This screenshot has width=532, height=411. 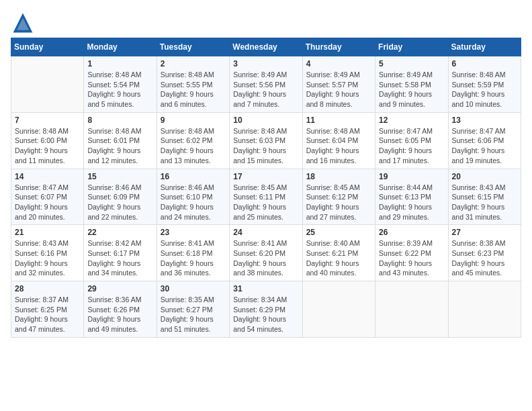 What do you see at coordinates (411, 64) in the screenshot?
I see `day-number: 5` at bounding box center [411, 64].